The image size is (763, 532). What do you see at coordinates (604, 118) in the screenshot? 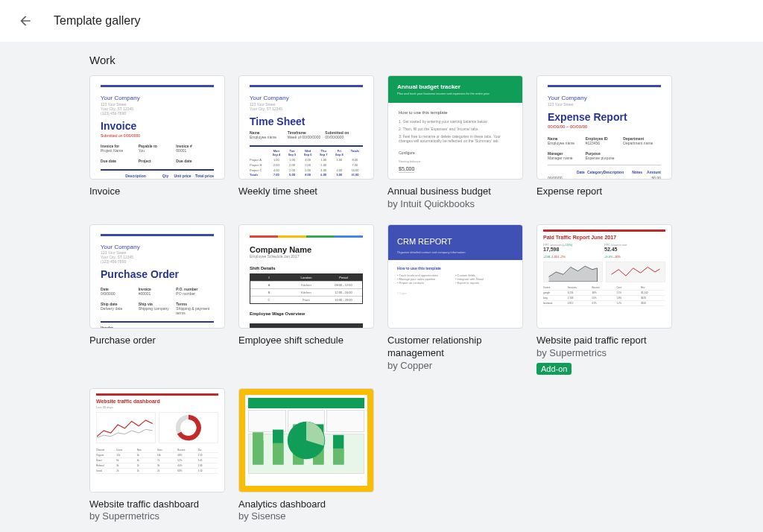
I see `preview-heading: Expense Report` at bounding box center [604, 118].